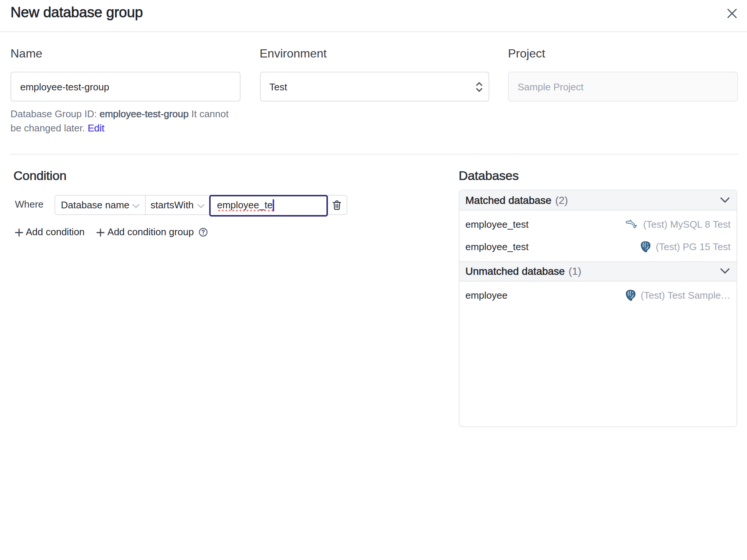  Describe the element at coordinates (337, 205) in the screenshot. I see `trash-icon` at that location.